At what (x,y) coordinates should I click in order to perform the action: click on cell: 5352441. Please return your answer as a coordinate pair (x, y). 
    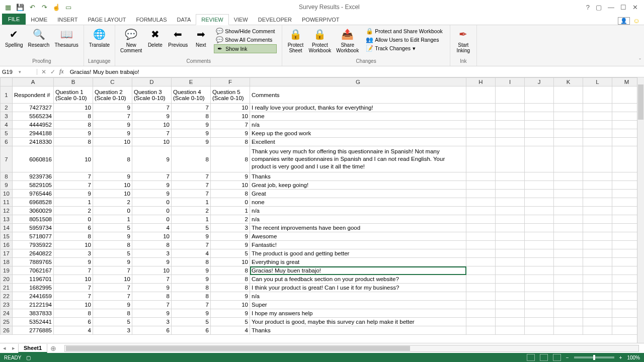
    Looking at the image, I should click on (33, 322).